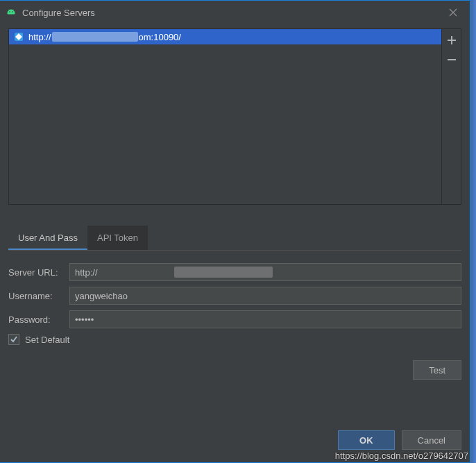 This screenshot has width=476, height=463. What do you see at coordinates (235, 370) in the screenshot?
I see `test-row: Test` at bounding box center [235, 370].